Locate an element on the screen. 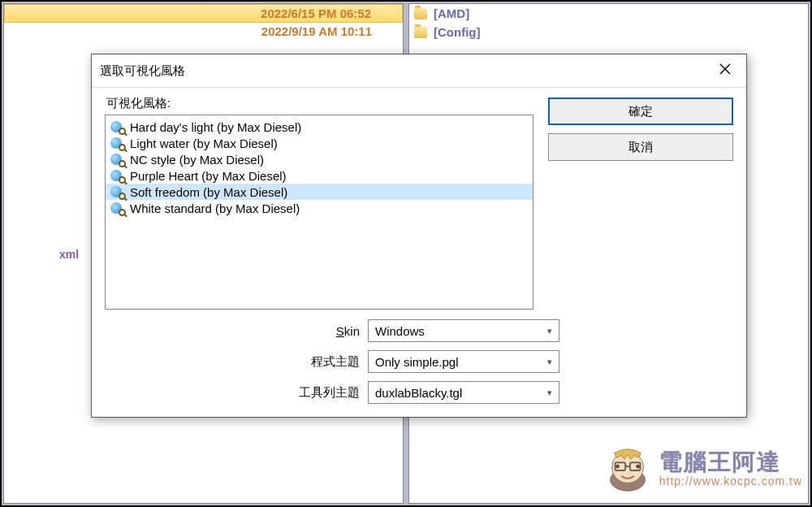 Image resolution: width=812 pixels, height=507 pixels. list-item-label: Light water (by Max Diesel) is located at coordinates (204, 143).